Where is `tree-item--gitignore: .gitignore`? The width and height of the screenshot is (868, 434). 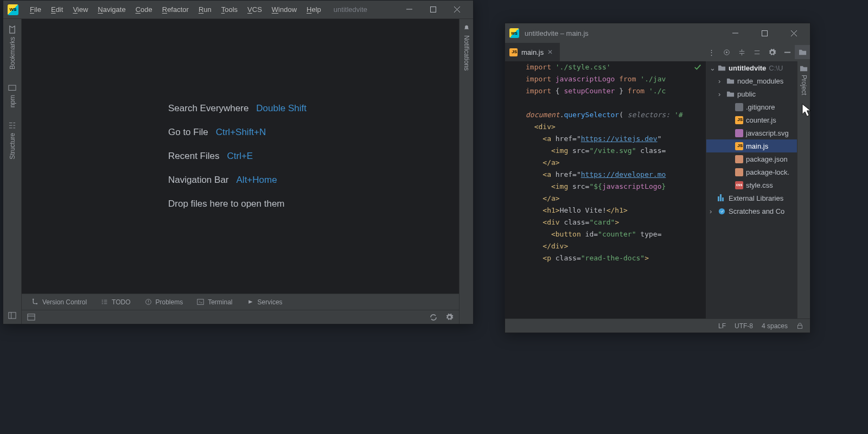
tree-item--gitignore: .gitignore is located at coordinates (752, 107).